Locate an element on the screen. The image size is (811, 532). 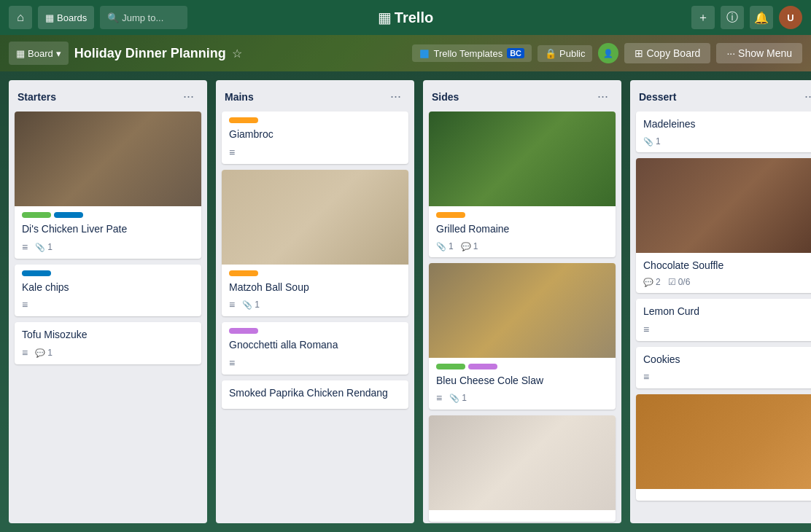
card-tofu-misozuke: Tofu Misozuke 1✏ is located at coordinates (108, 343).